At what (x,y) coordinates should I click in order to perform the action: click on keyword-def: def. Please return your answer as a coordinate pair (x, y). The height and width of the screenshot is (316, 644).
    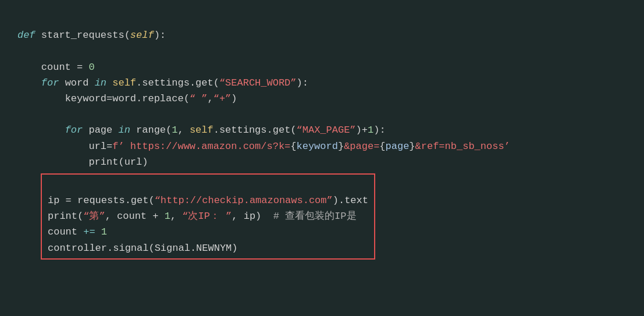
    Looking at the image, I should click on (27, 35).